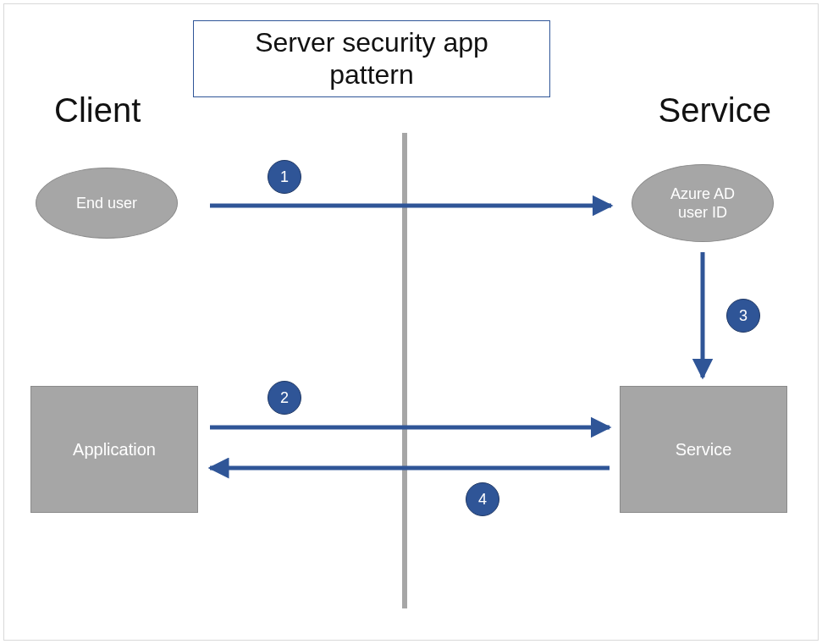 This screenshot has width=822, height=644. What do you see at coordinates (284, 398) in the screenshot?
I see `step-badge-2: 2` at bounding box center [284, 398].